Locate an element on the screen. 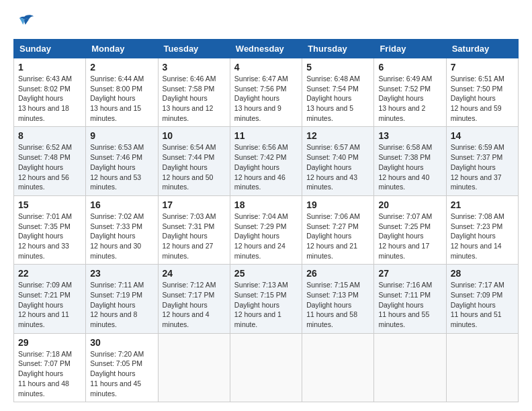 This screenshot has width=532, height=411. day-info: Sunrise: 7:16 AM Sunset: 7:11 PM Dayligh… is located at coordinates (410, 305).